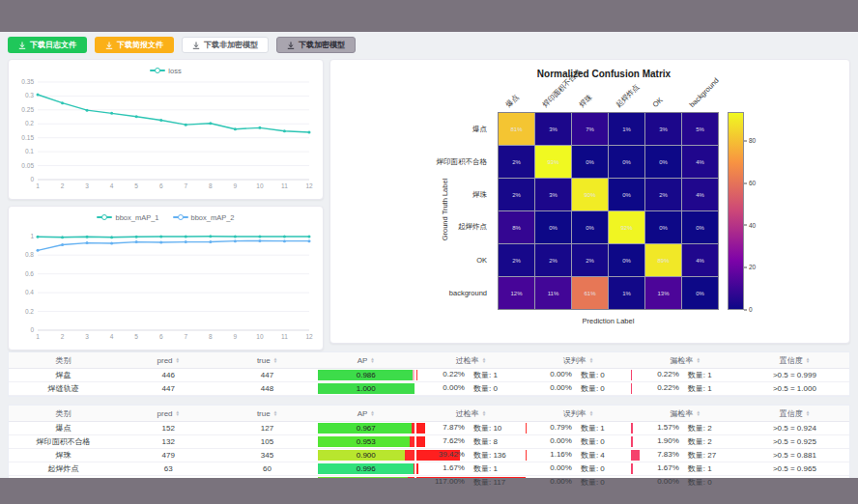 The image size is (858, 504). What do you see at coordinates (578, 429) in the screenshot?
I see `cell-misjudge-rate: 0.79%数量: 1` at bounding box center [578, 429].